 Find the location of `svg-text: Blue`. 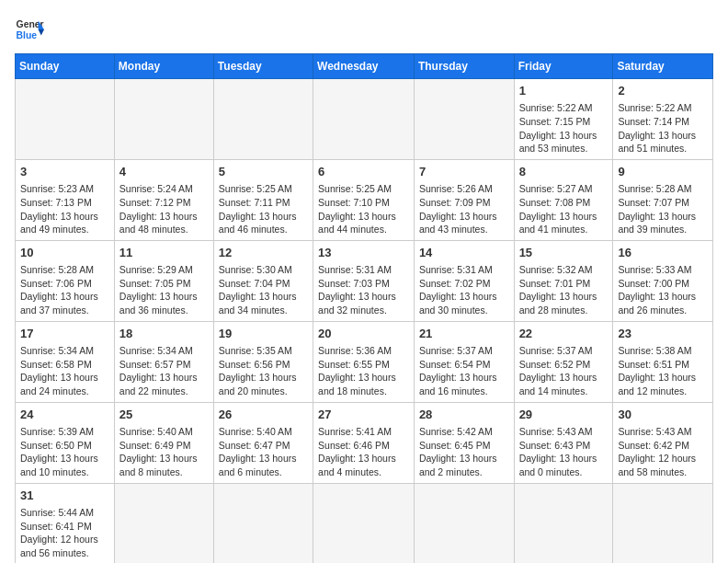

svg-text: Blue is located at coordinates (28, 35).